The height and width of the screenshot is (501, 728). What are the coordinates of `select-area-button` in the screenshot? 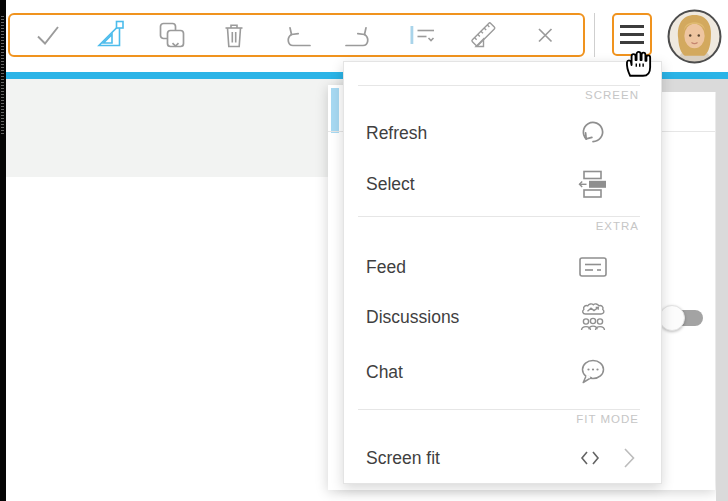 It's located at (110, 35).